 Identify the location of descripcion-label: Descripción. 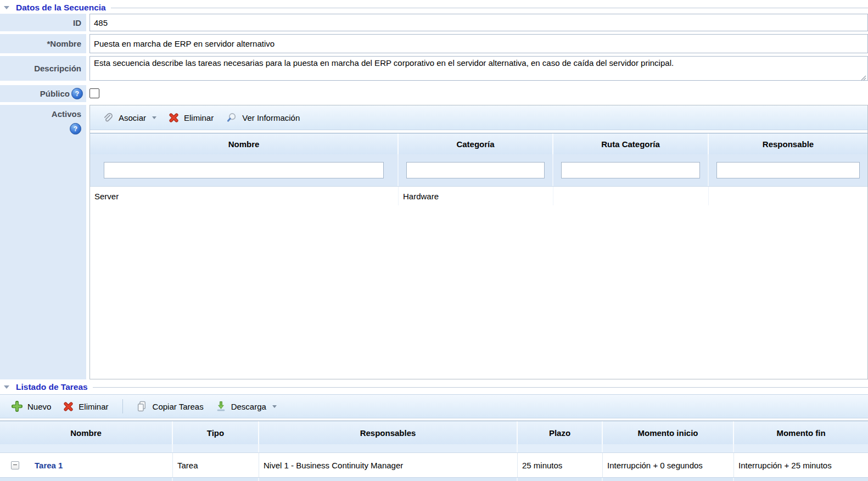
(43, 68).